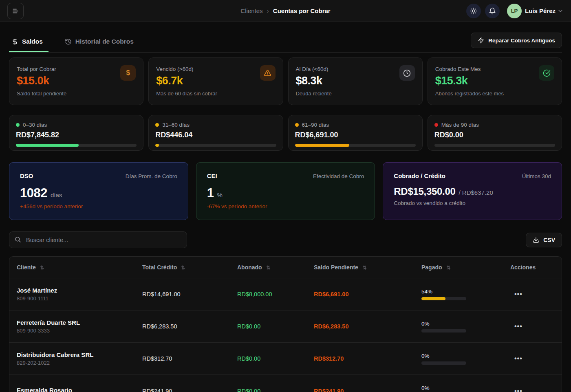  I want to click on table-toolbar: CSV, so click(285, 240).